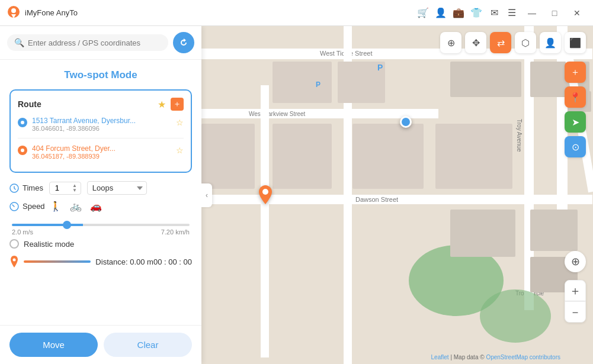  I want to click on times-spinner: ▲ ▼, so click(75, 188).